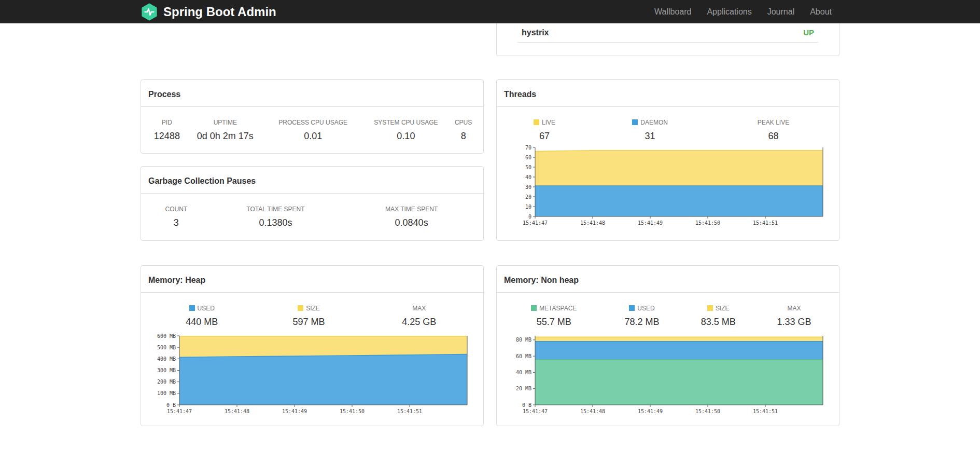 This screenshot has width=980, height=463. I want to click on threads-legend: LIVE DAEMON PEAK LIVE 67 31 68, so click(668, 130).